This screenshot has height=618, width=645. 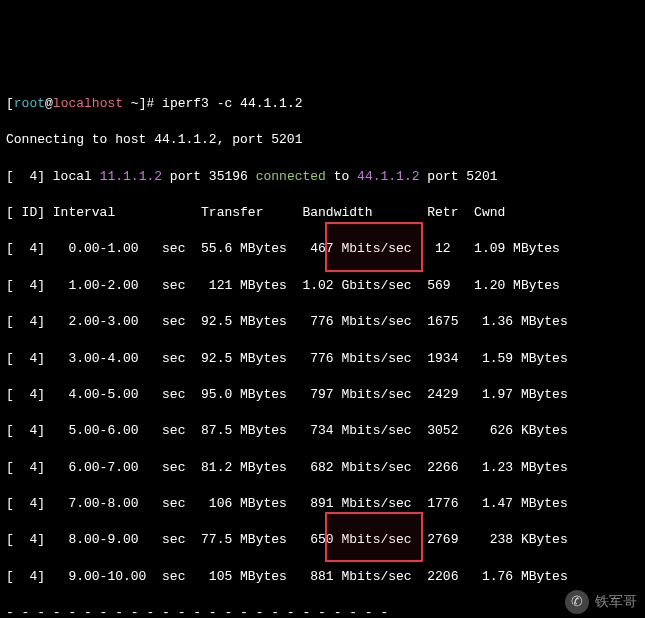 I want to click on table-row: [ 4] 2.00-3.00 sec 92.5 MBytes 776 Mbits…, so click(x=322, y=322).